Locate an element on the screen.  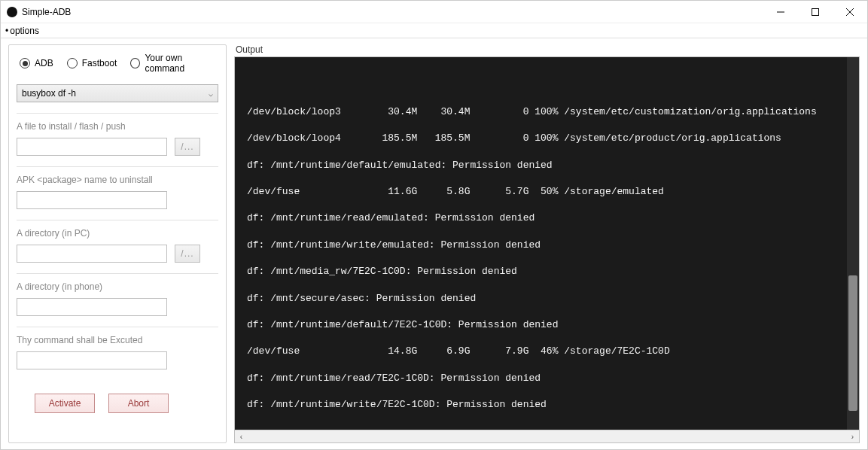
group-command: Thy command shall be Excuted is located at coordinates (117, 354).